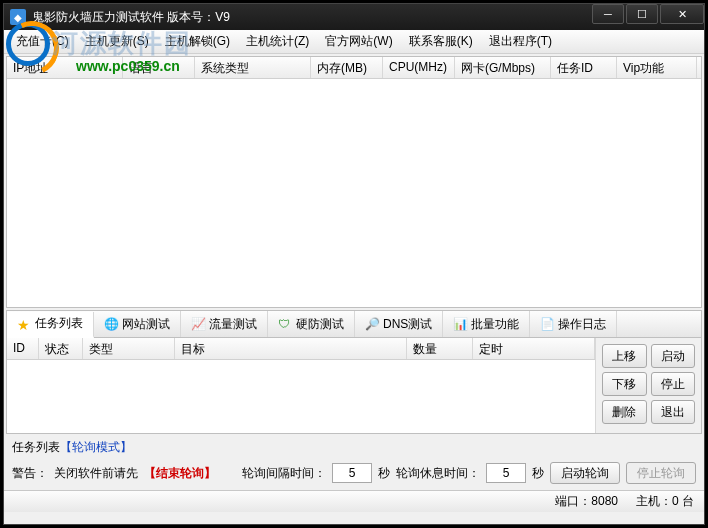  Describe the element at coordinates (146, 324) in the screenshot. I see `tab-label: 网站测试` at that location.